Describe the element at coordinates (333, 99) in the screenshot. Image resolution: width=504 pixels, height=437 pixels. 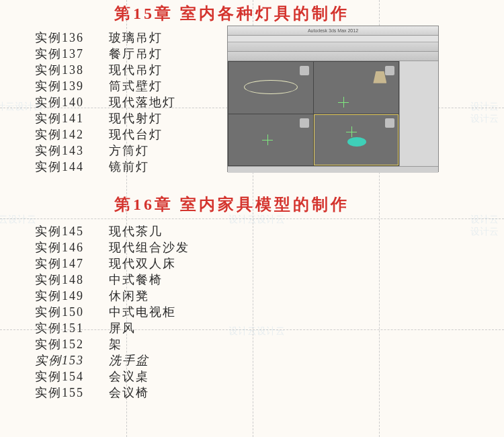
I see `embedded-3d-app-screenshot: Autodesk 3ds Max 2012` at that location.